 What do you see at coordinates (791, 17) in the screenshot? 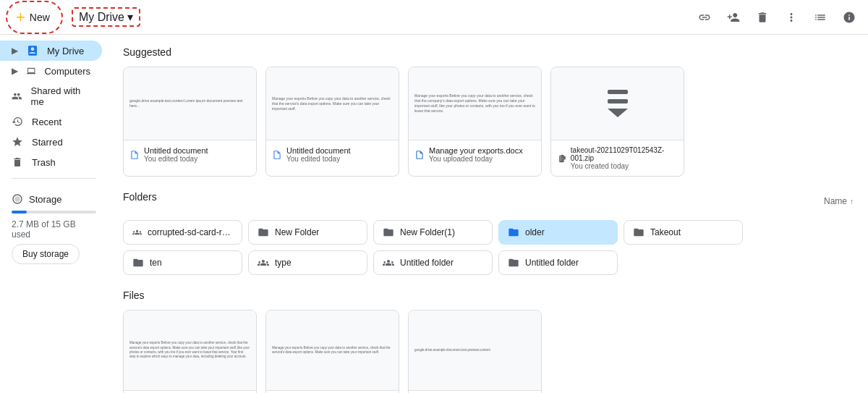
I see `more-options-button` at bounding box center [791, 17].